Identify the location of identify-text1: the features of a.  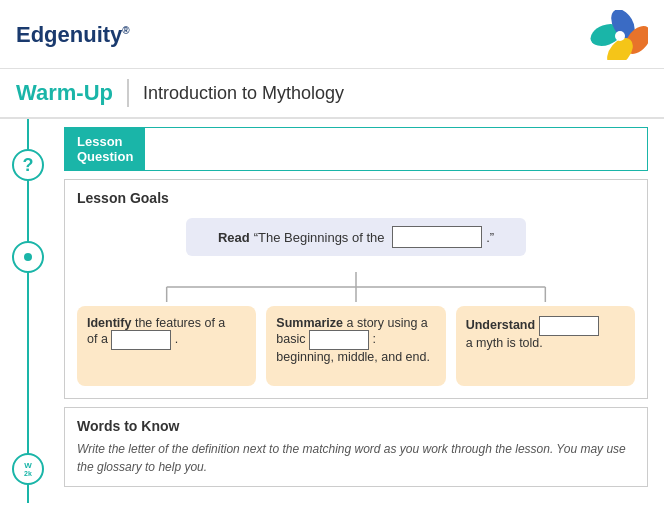
(180, 323).